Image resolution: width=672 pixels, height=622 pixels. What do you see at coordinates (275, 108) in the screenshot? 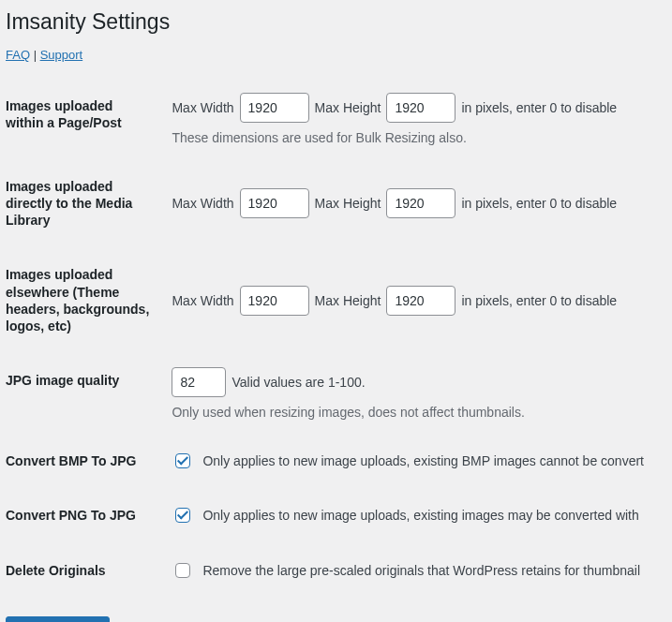
I see `within-post-width-input` at bounding box center [275, 108].